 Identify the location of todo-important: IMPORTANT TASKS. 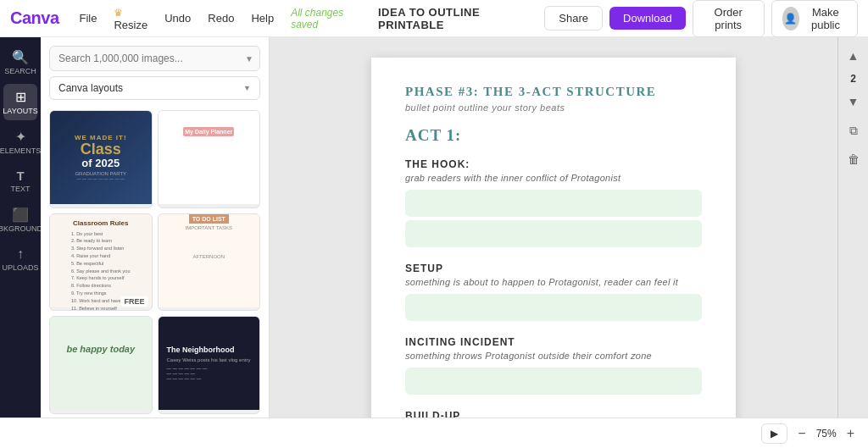
(209, 228).